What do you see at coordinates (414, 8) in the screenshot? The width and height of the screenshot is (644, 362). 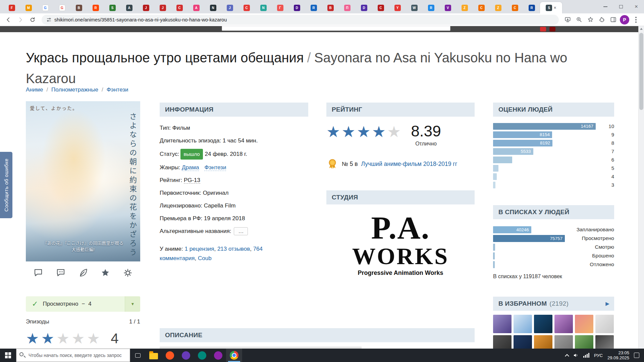 I see `browser-tab: W` at bounding box center [414, 8].